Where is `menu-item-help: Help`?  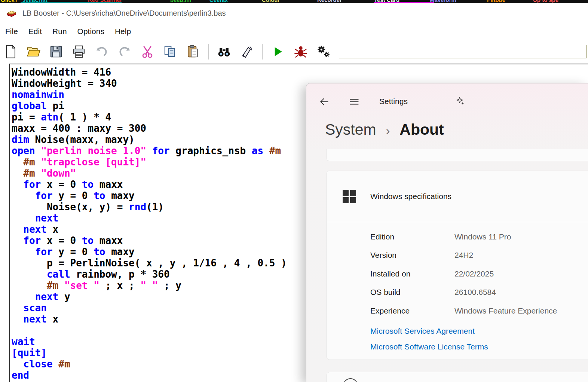
menu-item-help: Help is located at coordinates (123, 31).